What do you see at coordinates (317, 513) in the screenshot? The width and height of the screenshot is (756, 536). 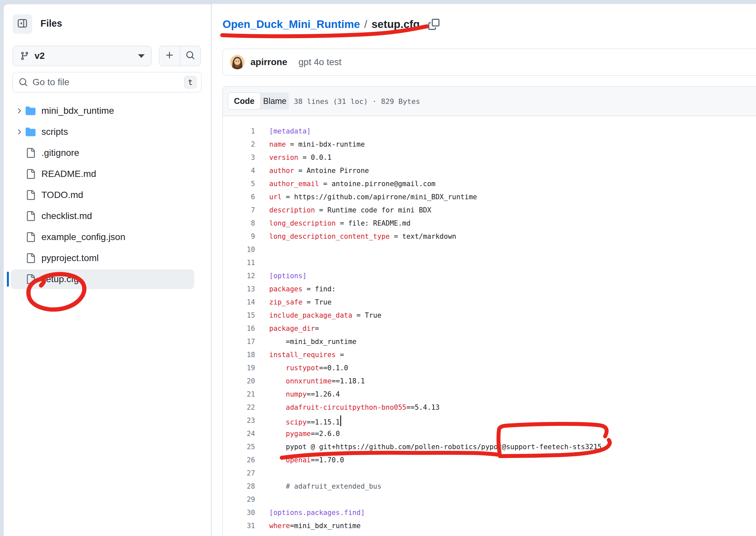 I see `code-line-text: [options.packages.find]` at bounding box center [317, 513].